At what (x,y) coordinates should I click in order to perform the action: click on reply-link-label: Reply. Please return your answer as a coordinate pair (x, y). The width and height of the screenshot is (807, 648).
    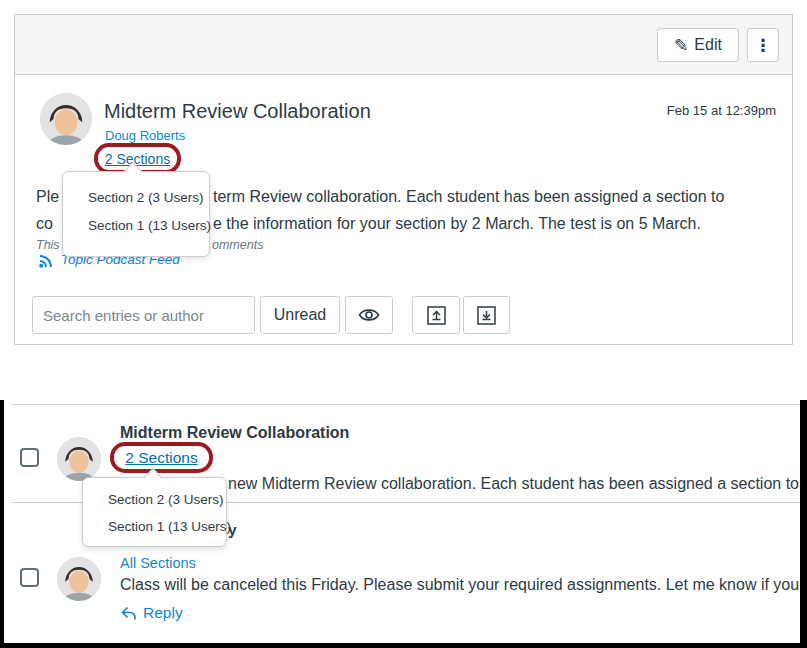
    Looking at the image, I should click on (163, 613).